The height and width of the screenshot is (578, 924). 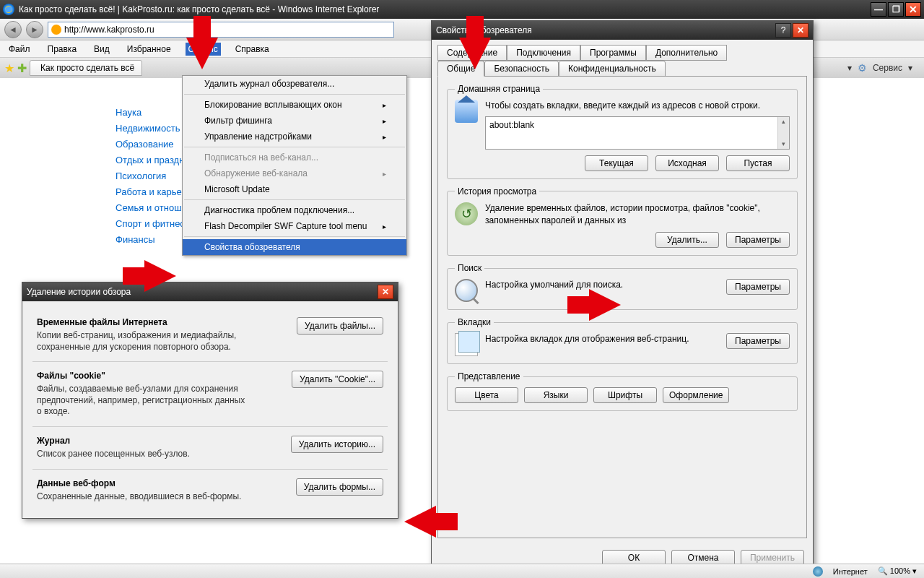 What do you see at coordinates (622, 286) in the screenshot?
I see `search-group: Поиск Настройка умолчаний для поиска. Па…` at bounding box center [622, 286].